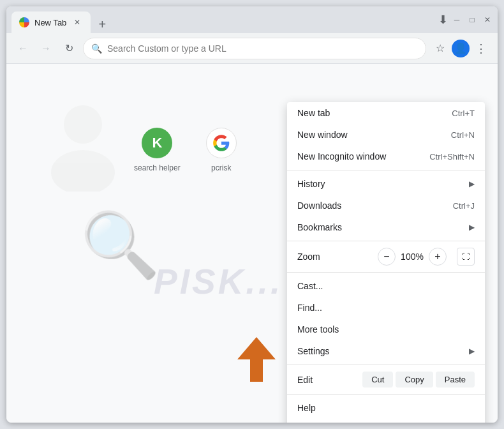 The width and height of the screenshot is (504, 429). I want to click on menu-label-print: Cast..., so click(310, 286).